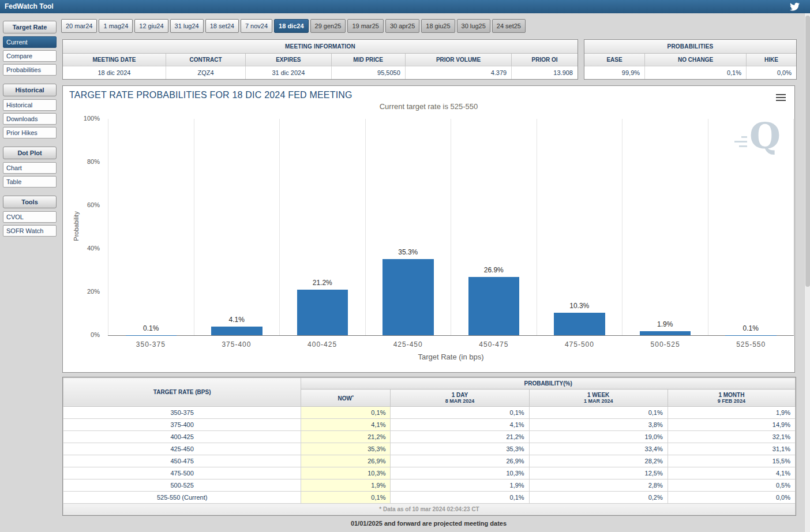 The width and height of the screenshot is (810, 532). What do you see at coordinates (807, 272) in the screenshot?
I see `vertical-scrollbar` at bounding box center [807, 272].